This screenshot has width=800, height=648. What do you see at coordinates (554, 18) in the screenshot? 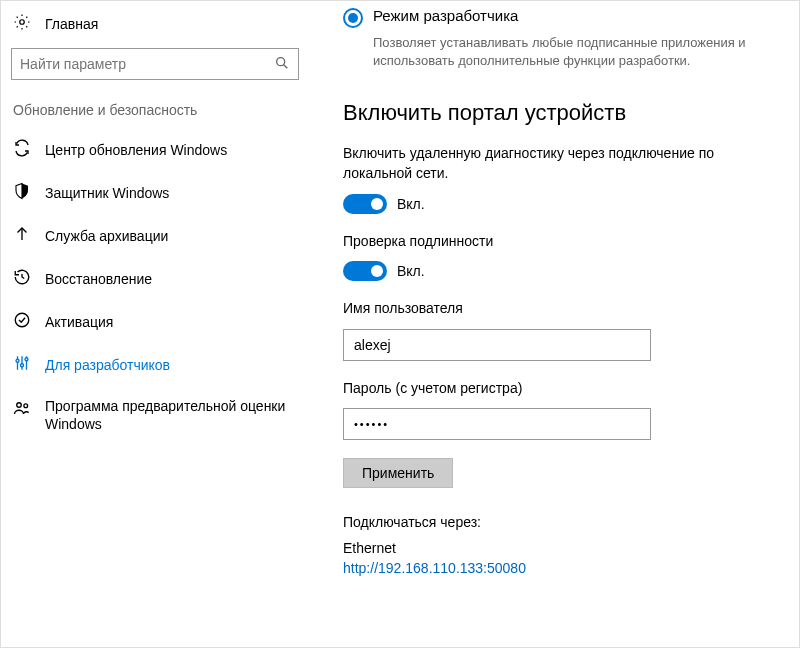
I see `developer-mode-radio: Режим разработчика` at bounding box center [554, 18].